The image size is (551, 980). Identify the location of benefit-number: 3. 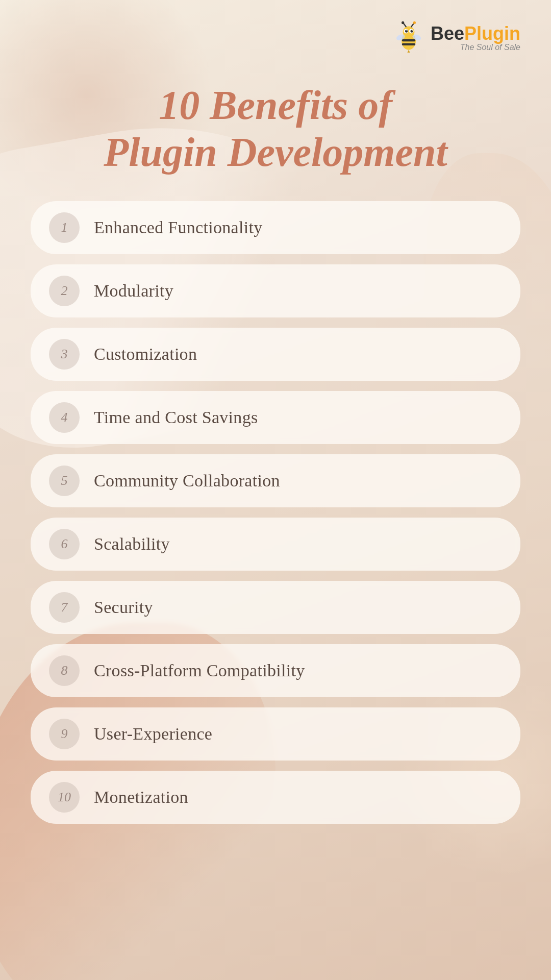
(64, 354).